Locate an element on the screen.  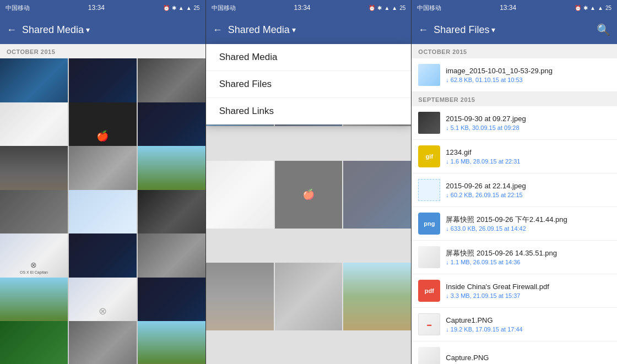
file-meta-7: ↓ 3.3 MB, 21.09.15 at 15:37 is located at coordinates (528, 296).